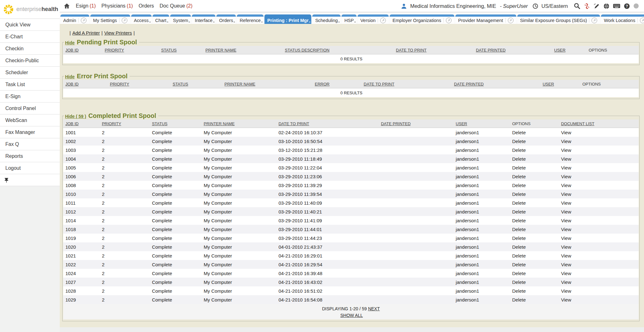 This screenshot has width=644, height=332. I want to click on col-header-error: ERROR, so click(322, 84).